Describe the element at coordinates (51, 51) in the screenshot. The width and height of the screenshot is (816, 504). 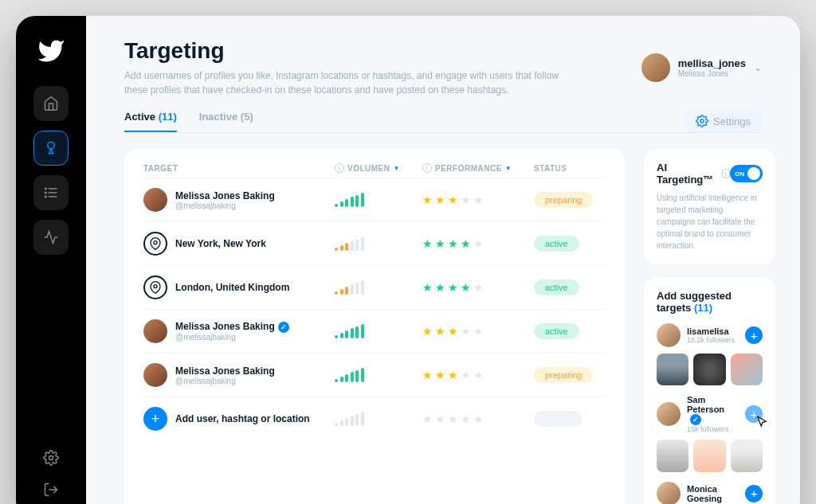
I see `logo` at that location.